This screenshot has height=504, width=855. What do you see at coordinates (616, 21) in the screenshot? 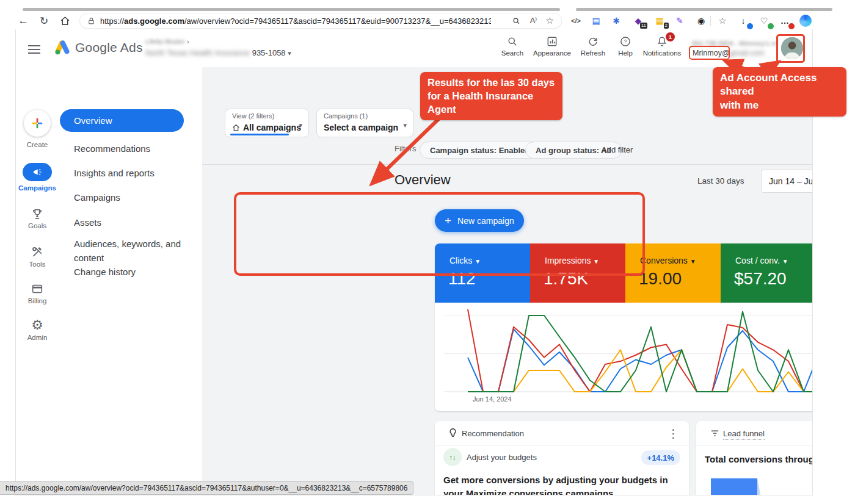
I see `extension-snowflake-icon: ✱` at bounding box center [616, 21].